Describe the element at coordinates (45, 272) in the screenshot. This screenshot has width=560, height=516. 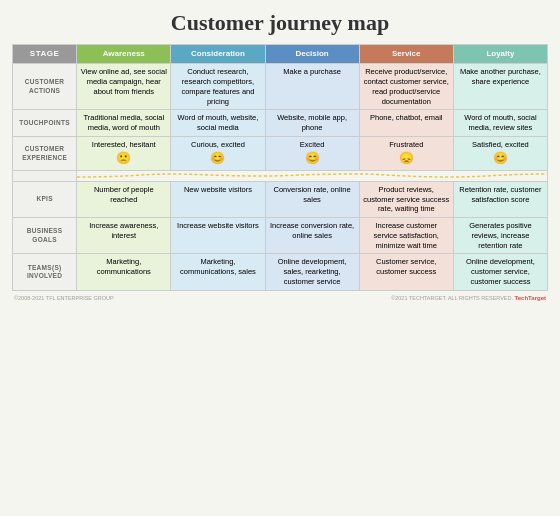
I see `teams-label: TEAMS(S) INVOLVED` at that location.